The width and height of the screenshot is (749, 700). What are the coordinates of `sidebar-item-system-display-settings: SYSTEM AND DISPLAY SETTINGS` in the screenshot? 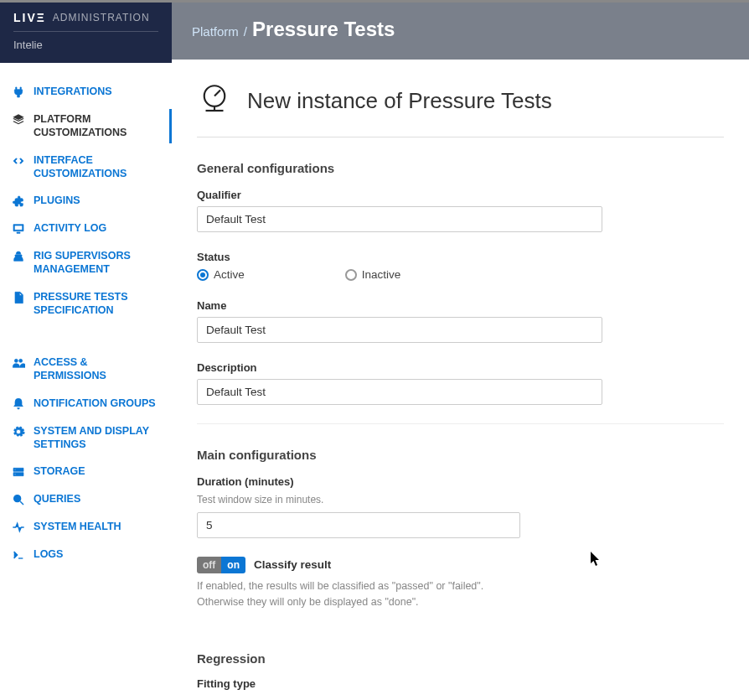 It's located at (85, 438).